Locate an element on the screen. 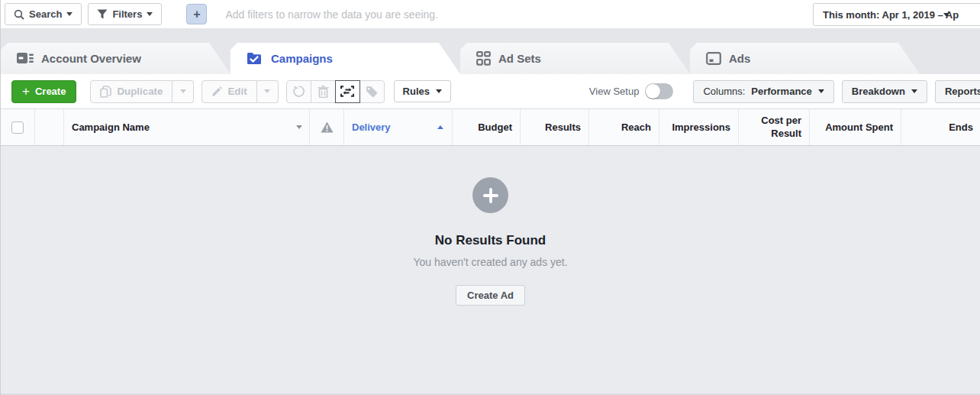 This screenshot has height=395, width=980. campaigns-folder-icon is located at coordinates (255, 58).